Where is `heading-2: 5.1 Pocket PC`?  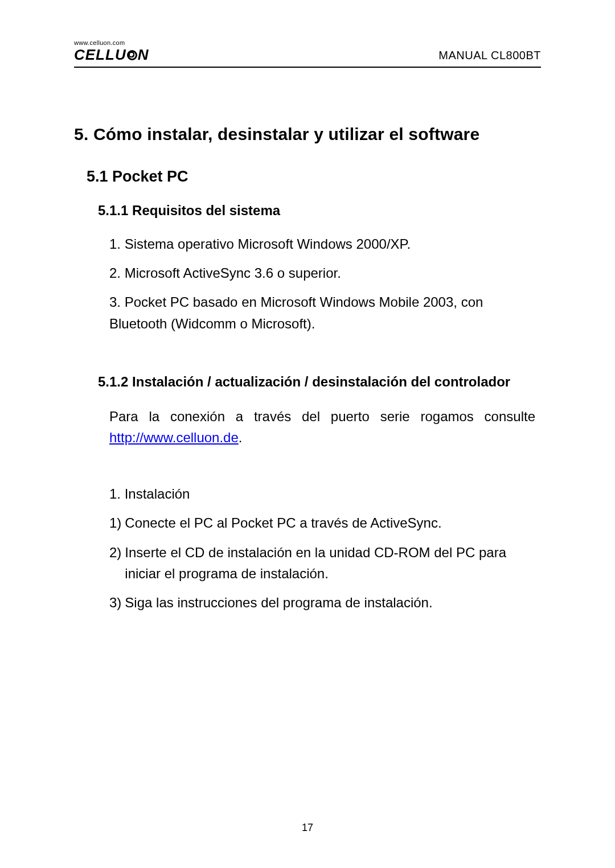
heading-2: 5.1 Pocket PC is located at coordinates (314, 176).